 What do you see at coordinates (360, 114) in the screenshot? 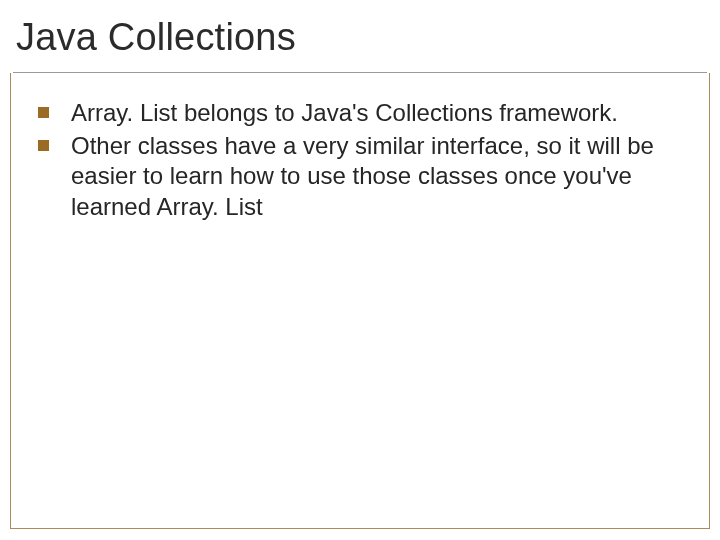
I see `list-item: Array. List belongs to Java's Collection…` at bounding box center [360, 114].